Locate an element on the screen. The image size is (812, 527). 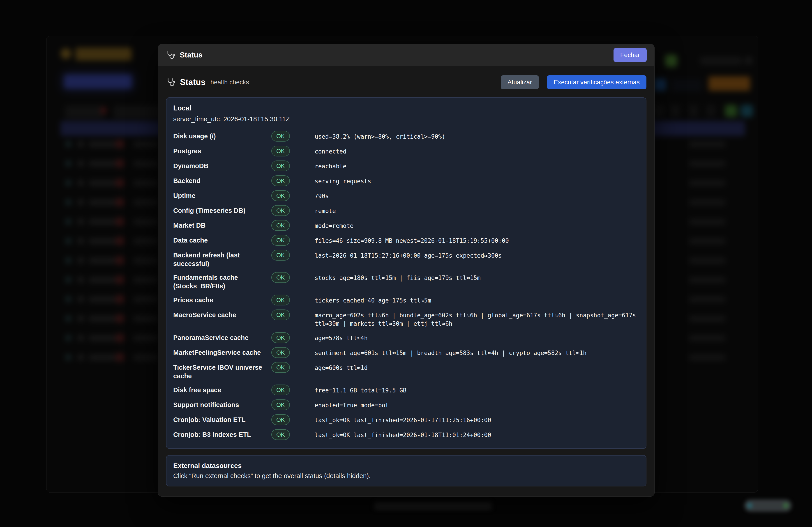
external-datasources-panel: External datasources Click “Run external… is located at coordinates (406, 471).